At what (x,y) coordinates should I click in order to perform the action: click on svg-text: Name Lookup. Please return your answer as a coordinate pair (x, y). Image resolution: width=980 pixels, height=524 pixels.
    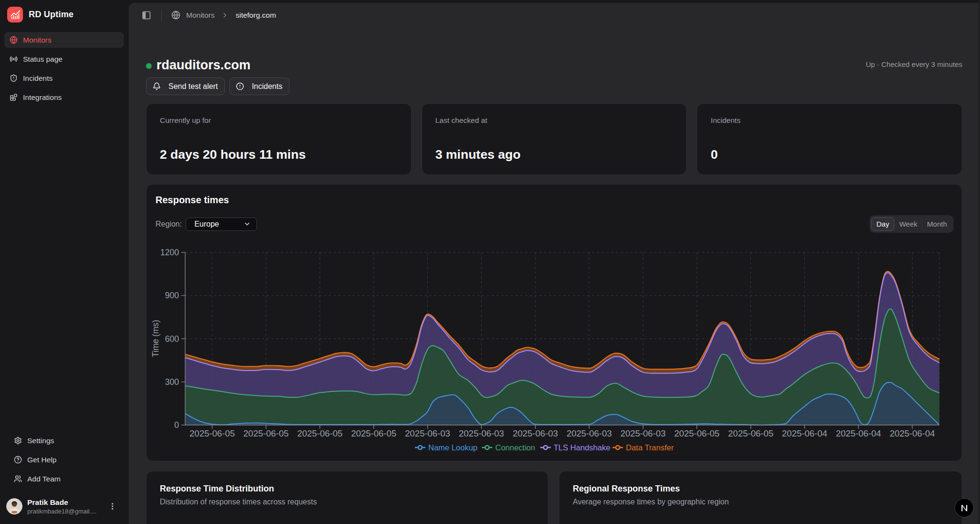
    Looking at the image, I should click on (453, 448).